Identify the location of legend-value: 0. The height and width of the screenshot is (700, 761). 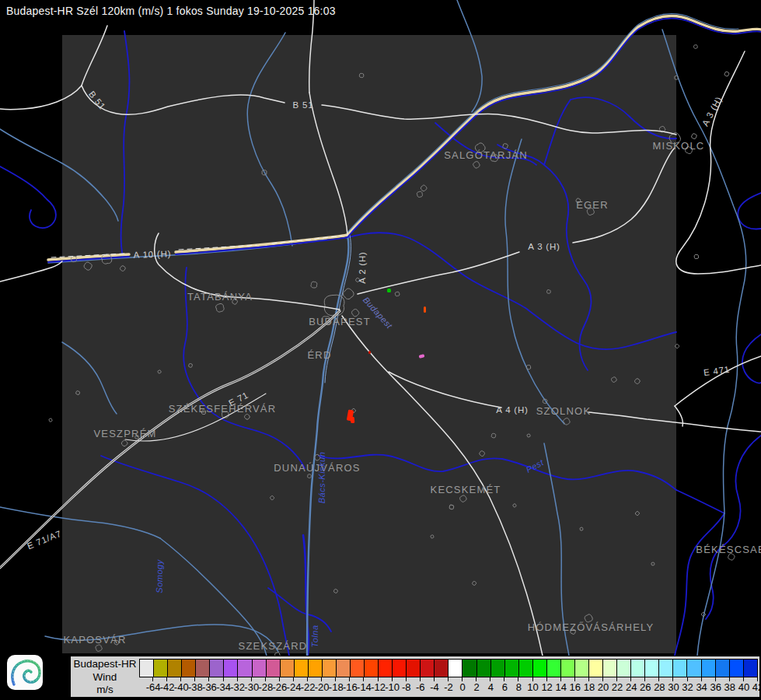
(462, 688).